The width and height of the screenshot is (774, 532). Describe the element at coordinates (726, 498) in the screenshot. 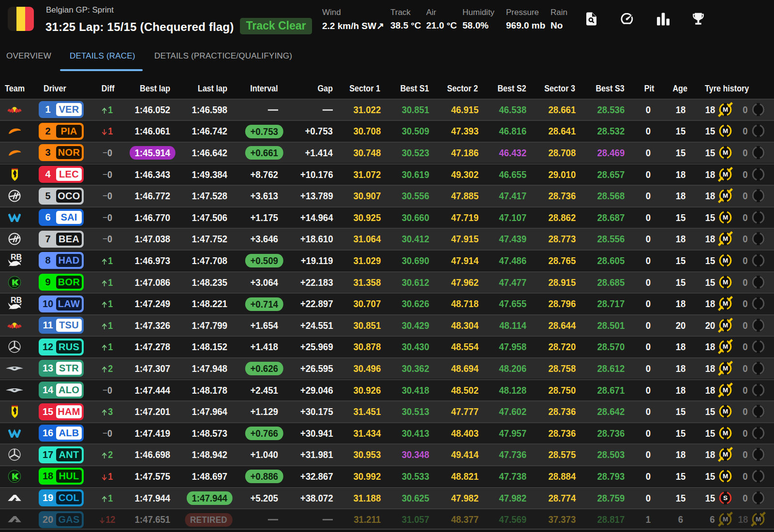

I see `svg-text: S` at that location.